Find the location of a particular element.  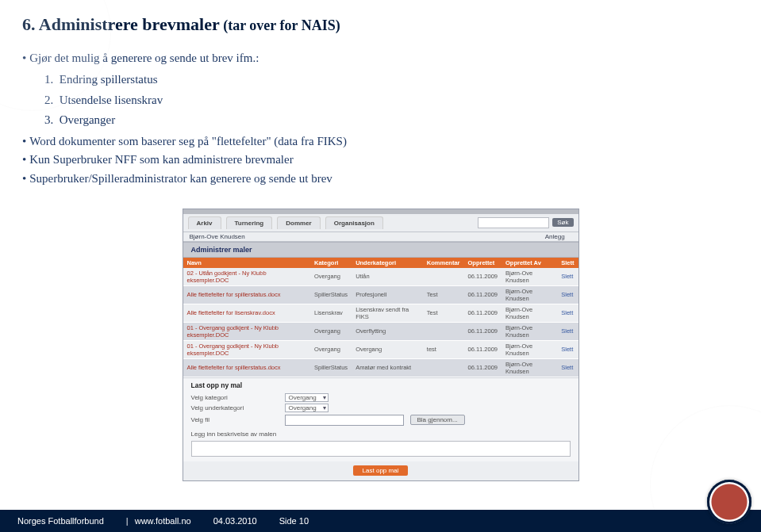

cell-underkategori: Profesjonell is located at coordinates (387, 295).